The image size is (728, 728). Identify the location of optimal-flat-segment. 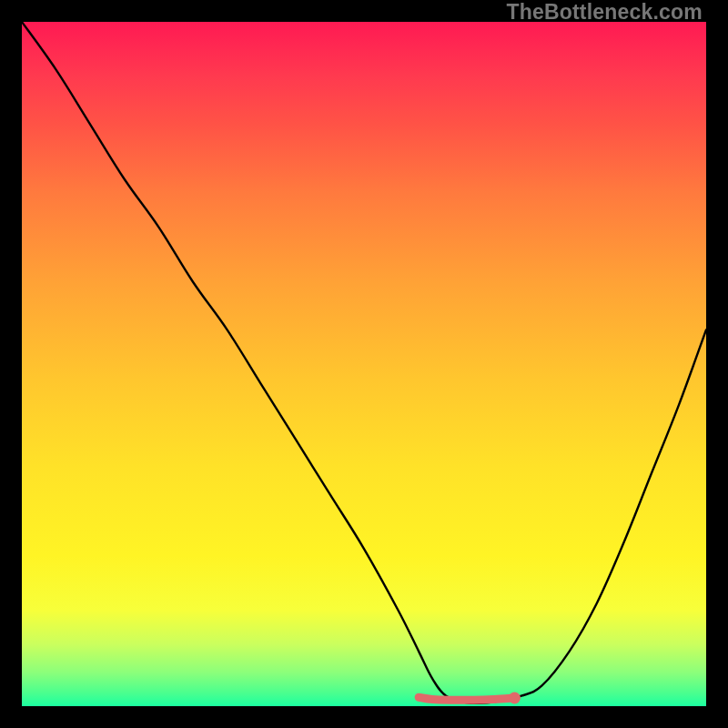
(466, 699).